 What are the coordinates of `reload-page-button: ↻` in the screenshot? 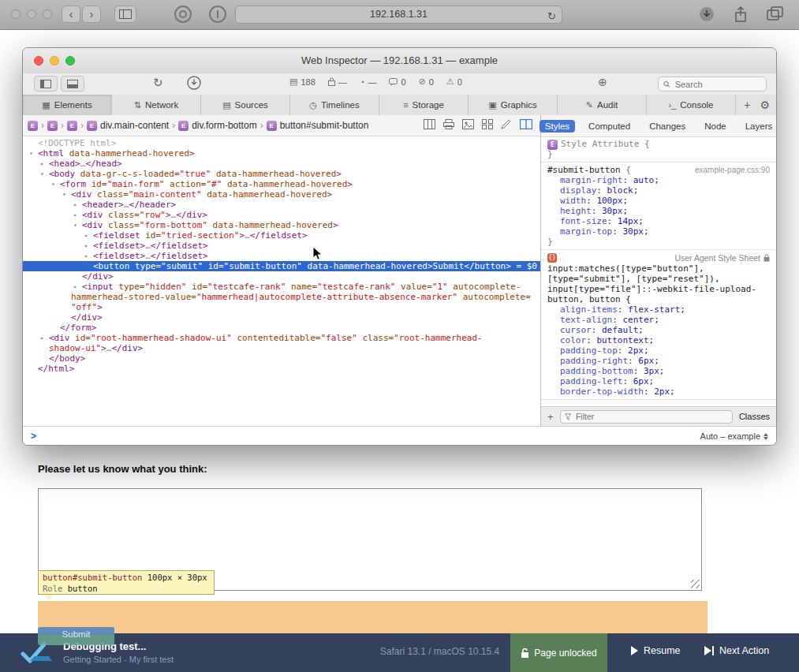 It's located at (158, 84).